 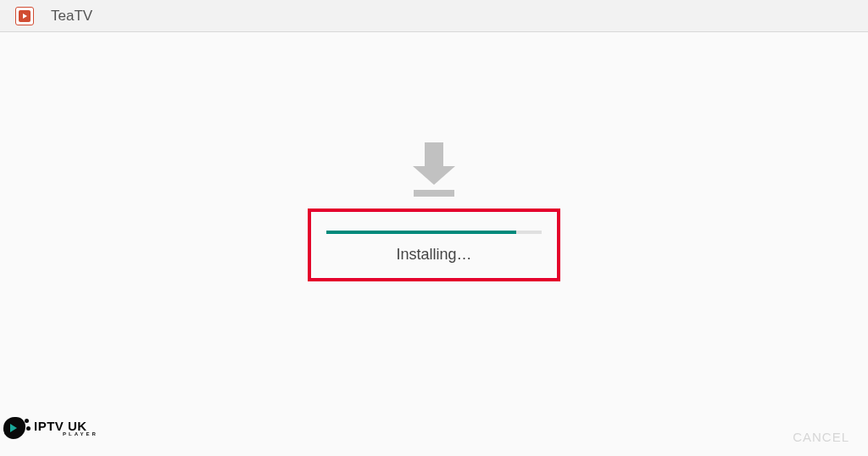 I want to click on download-icon, so click(x=434, y=170).